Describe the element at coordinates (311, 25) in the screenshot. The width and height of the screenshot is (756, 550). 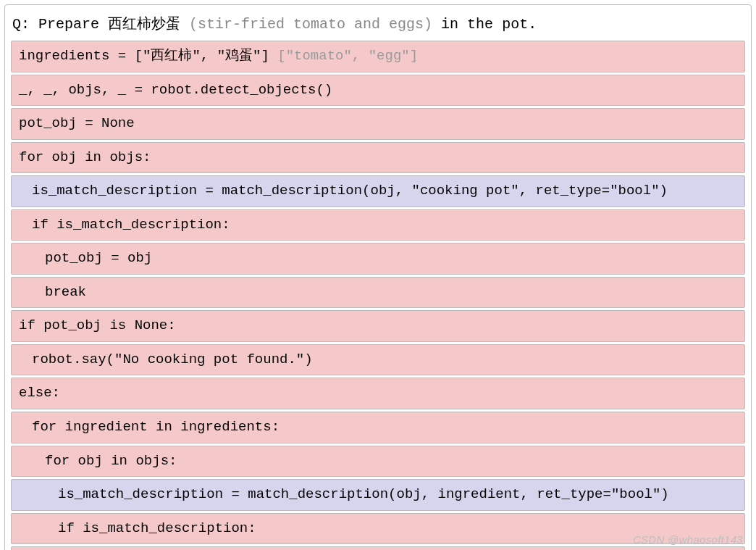
I see `question-parenthetical: (stir-fried tomato and eggs)` at that location.